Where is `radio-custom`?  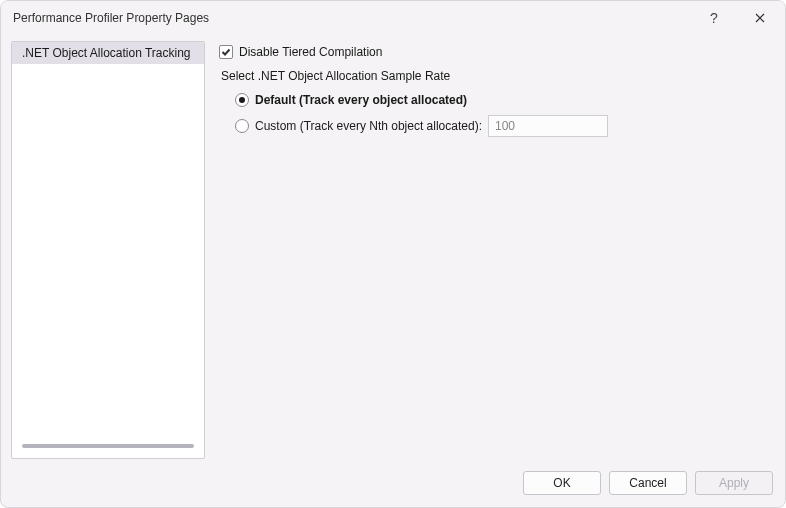 radio-custom is located at coordinates (242, 126).